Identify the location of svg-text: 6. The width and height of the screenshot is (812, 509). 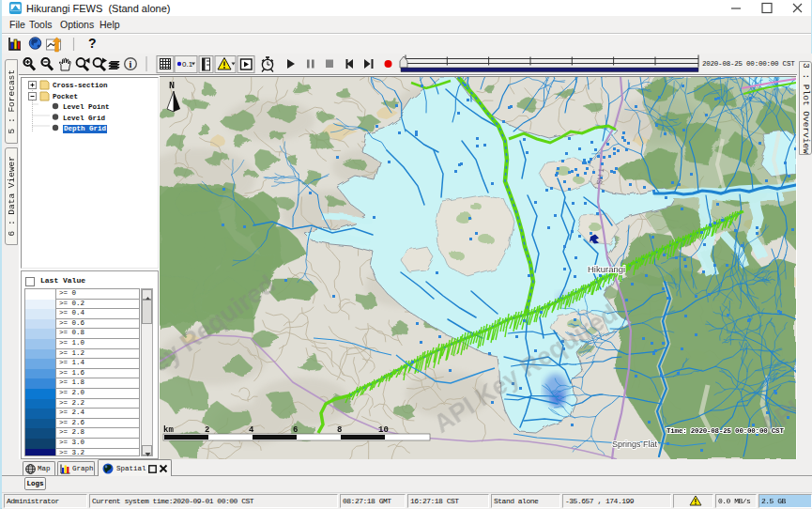
(295, 430).